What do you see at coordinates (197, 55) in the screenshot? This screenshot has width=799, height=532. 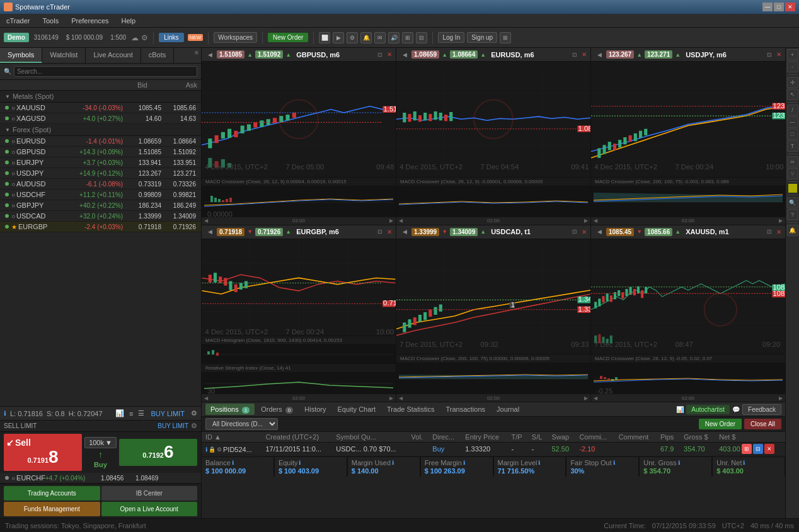 I see `panel-config-icon: ≡` at bounding box center [197, 55].